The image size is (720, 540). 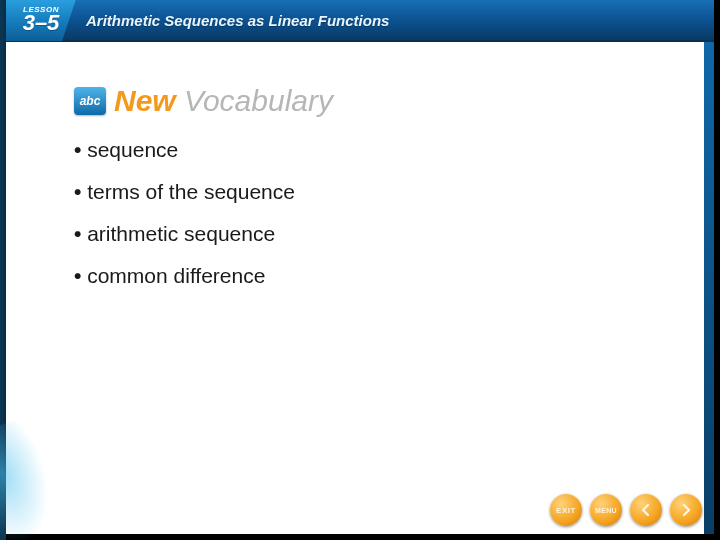 I want to click on decorative-swoosh, so click(x=32, y=478).